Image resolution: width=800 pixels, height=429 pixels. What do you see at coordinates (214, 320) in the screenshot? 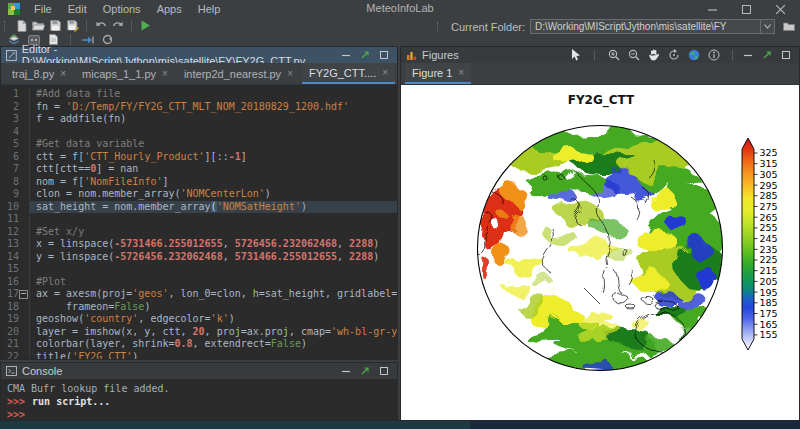
I see `code-line: geoshow('country', edgecolor='k')` at bounding box center [214, 320].